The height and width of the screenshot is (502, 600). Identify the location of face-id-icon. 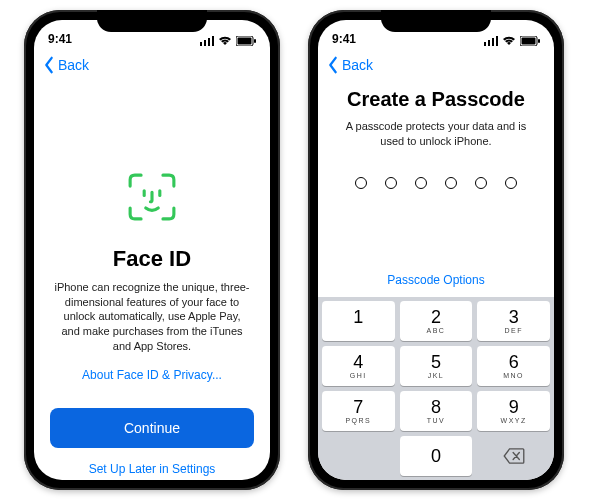
(152, 197).